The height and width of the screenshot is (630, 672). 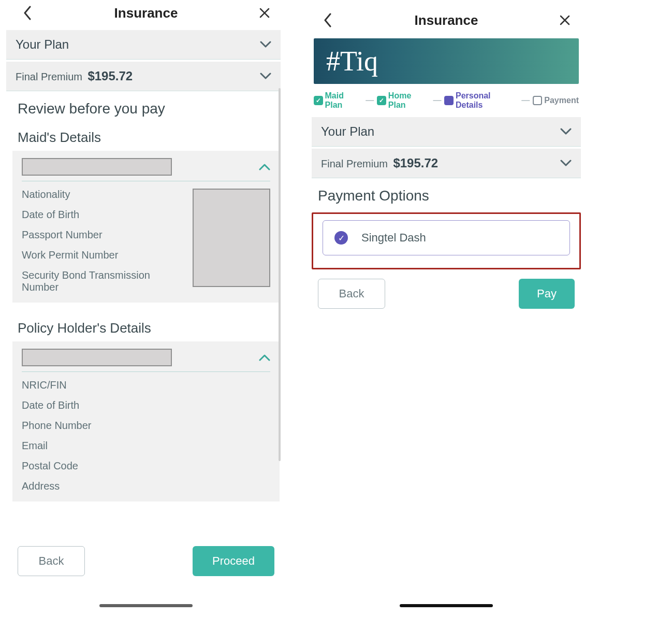 I want to click on pay-button: Pay, so click(x=547, y=294).